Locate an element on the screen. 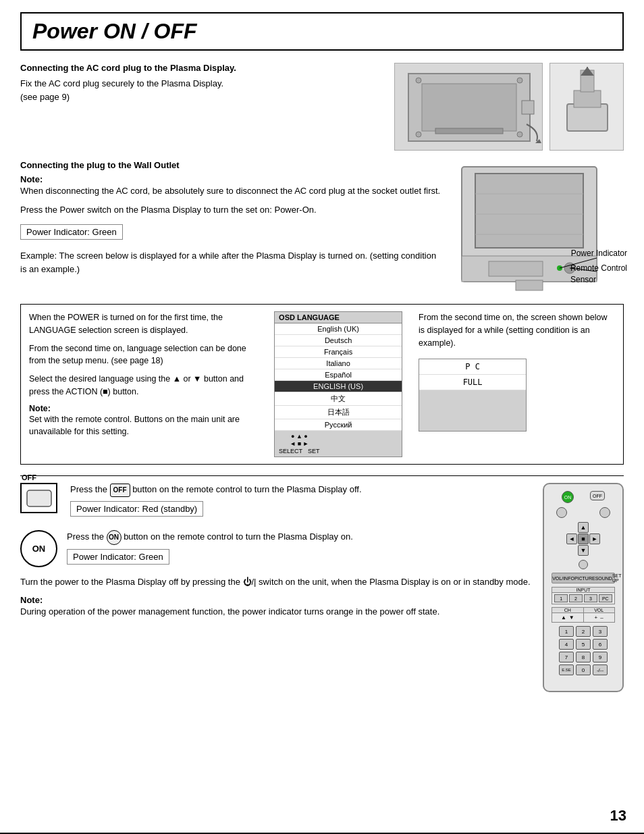  off-button-icon is located at coordinates (39, 498).